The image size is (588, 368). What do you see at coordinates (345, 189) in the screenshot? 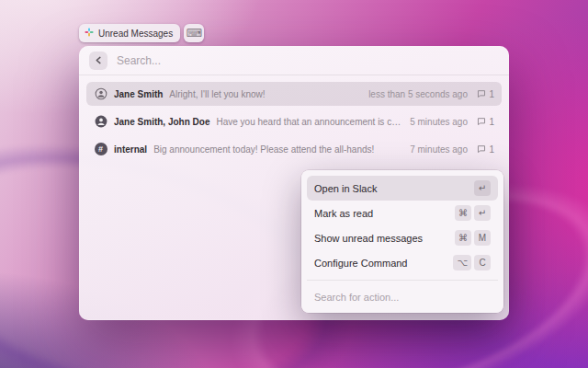
I see `action-label: Open in Slack` at bounding box center [345, 189].